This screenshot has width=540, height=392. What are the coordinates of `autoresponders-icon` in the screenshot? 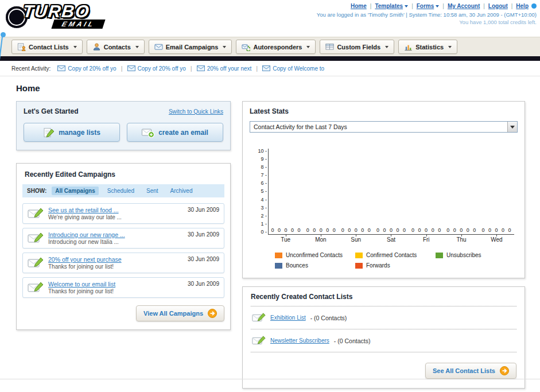 It's located at (246, 47).